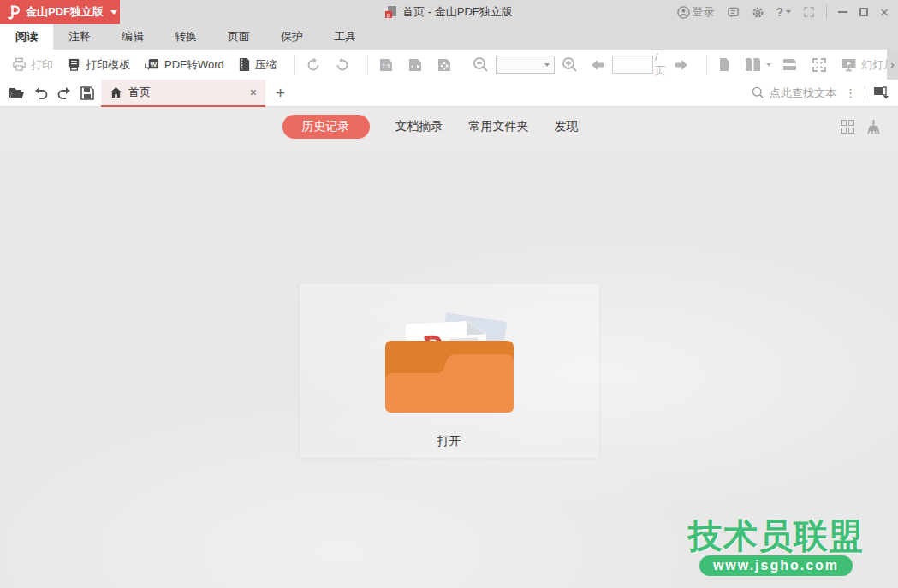  I want to click on ribbon-tab-tools: 工具, so click(345, 37).